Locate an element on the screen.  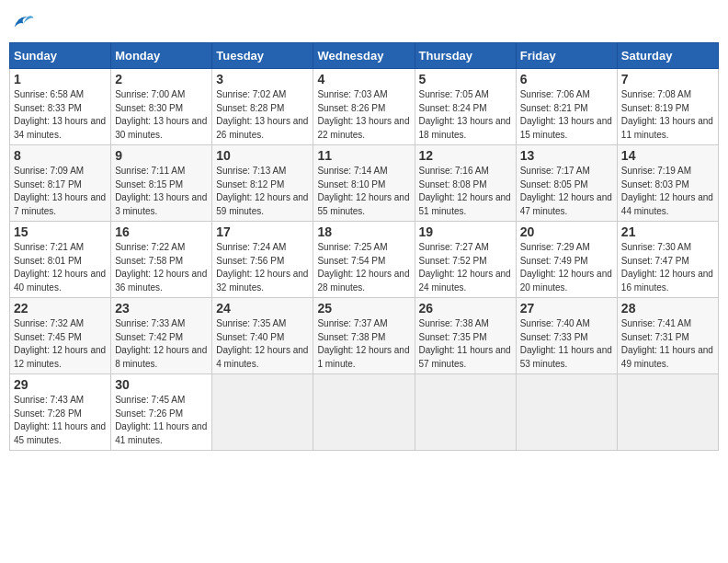
day-number: 12 is located at coordinates (465, 155).